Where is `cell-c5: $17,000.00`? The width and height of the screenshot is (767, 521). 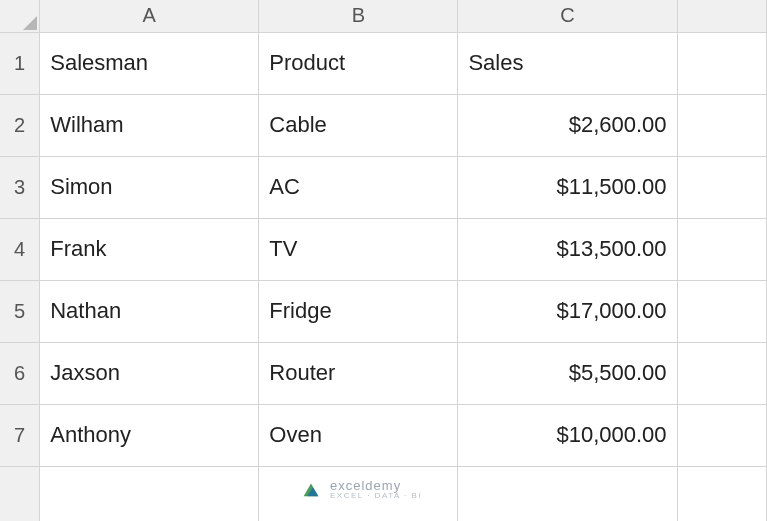
cell-c5: $17,000.00 is located at coordinates (568, 311).